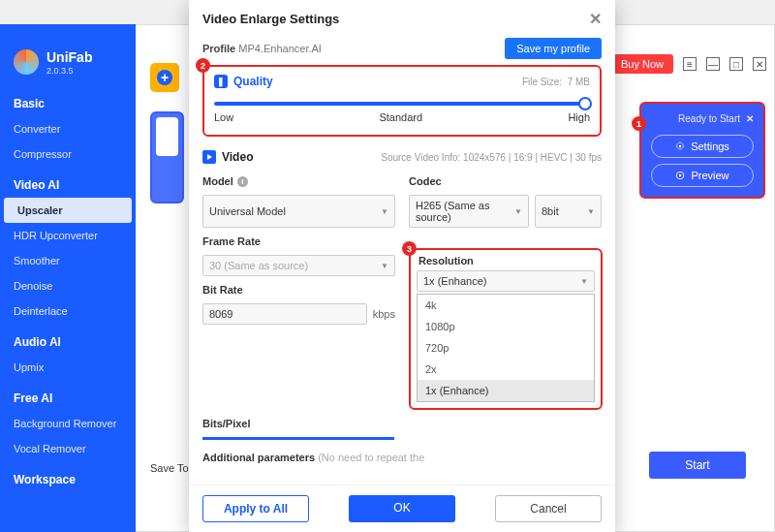 Image resolution: width=775 pixels, height=532 pixels. I want to click on nav-heading-workspace: Workspace, so click(68, 477).